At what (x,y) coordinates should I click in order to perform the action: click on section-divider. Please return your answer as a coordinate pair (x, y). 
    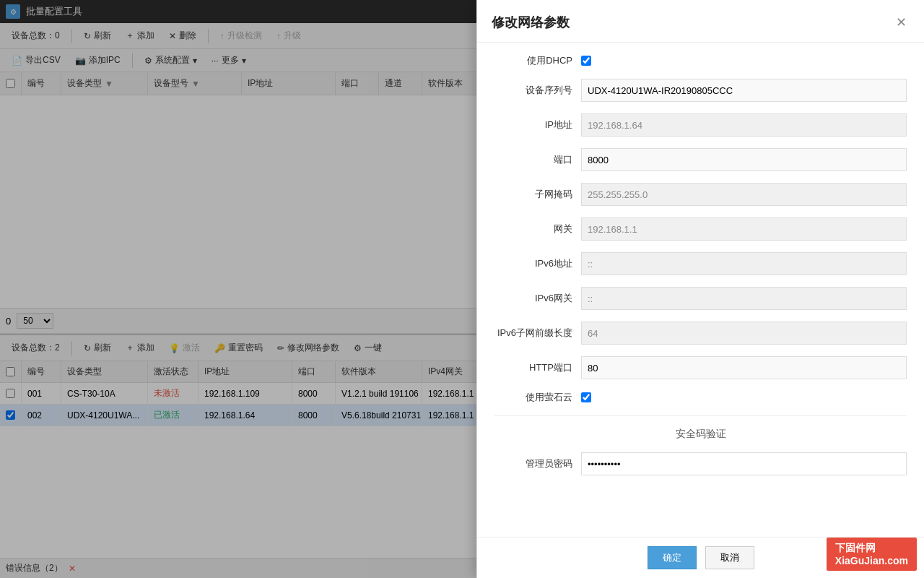
    Looking at the image, I should click on (700, 416).